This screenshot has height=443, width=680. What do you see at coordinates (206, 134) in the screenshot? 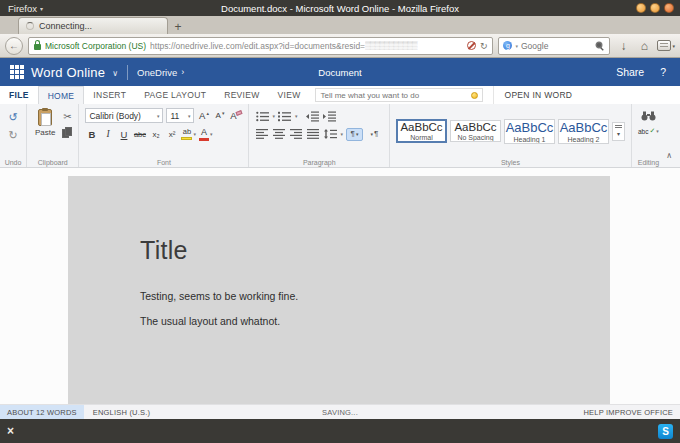
I see `font-color-button: A ▾` at bounding box center [206, 134].